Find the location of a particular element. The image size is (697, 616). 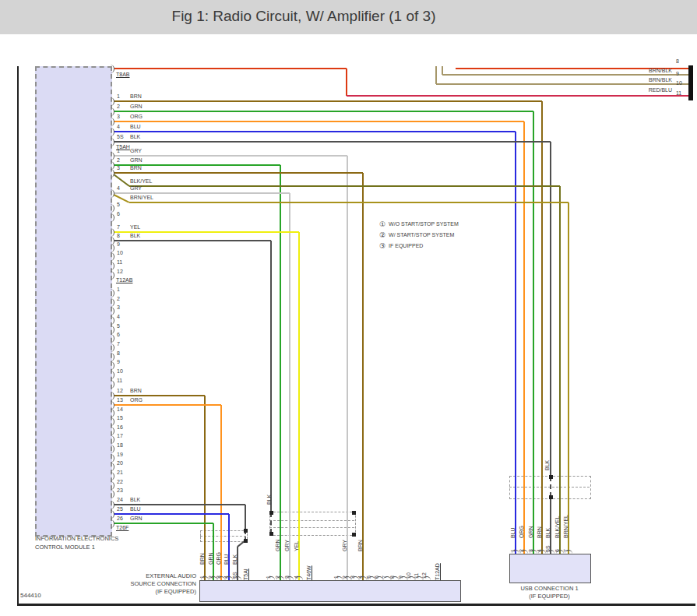

pin-number: 15 is located at coordinates (120, 418).